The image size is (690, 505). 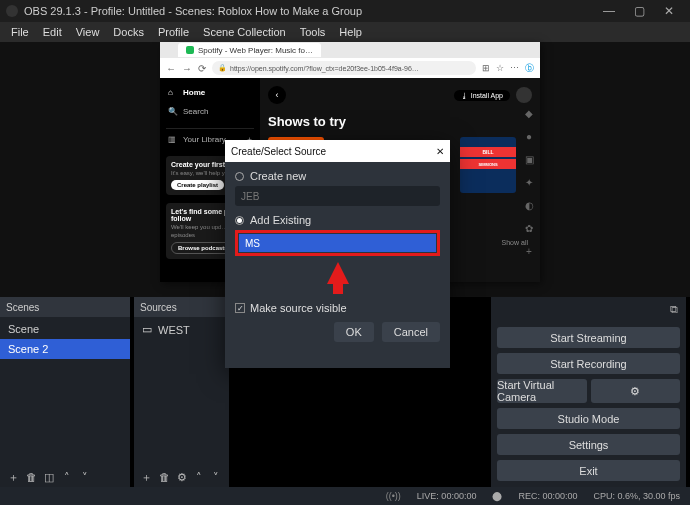 What do you see at coordinates (530, 68) in the screenshot?
I see `browser-copilot-icon: ⓑ` at bounding box center [530, 68].